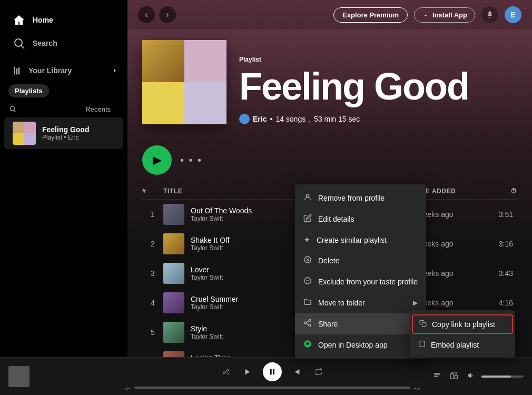  I want to click on sidebar-nav: Home Search, so click(64, 32).